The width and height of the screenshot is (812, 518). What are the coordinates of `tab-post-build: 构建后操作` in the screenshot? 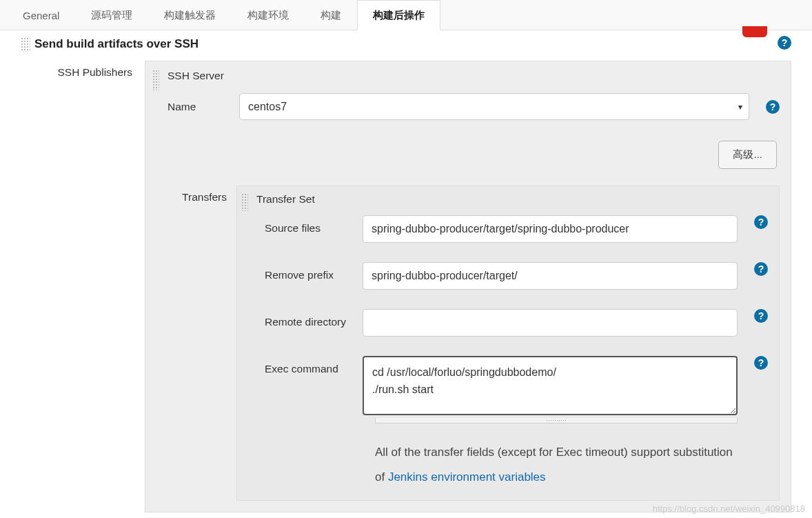 It's located at (398, 15).